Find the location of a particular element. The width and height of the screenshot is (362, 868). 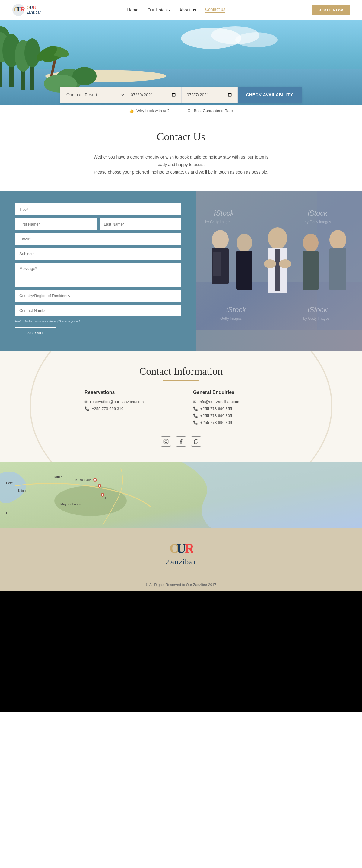

general-phone-1: +255 773 696 355 is located at coordinates (216, 408).